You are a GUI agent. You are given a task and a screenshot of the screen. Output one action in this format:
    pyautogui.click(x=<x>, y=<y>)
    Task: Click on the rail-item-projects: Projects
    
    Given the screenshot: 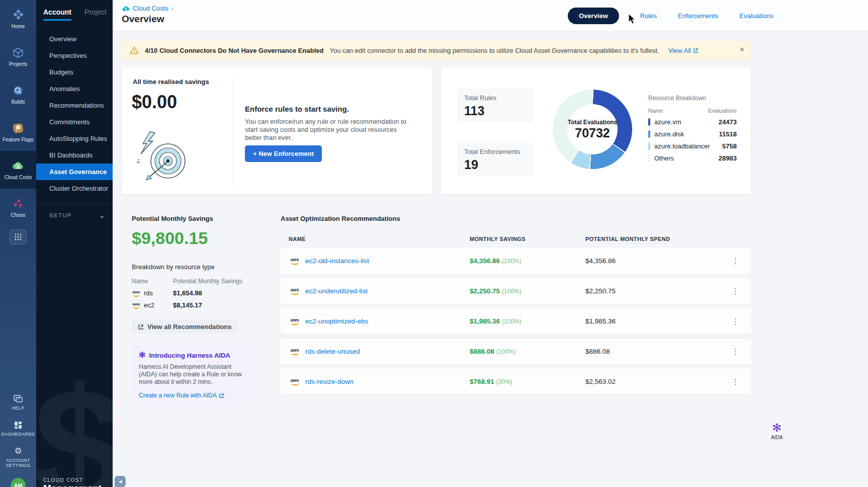 What is the action you would take?
    pyautogui.click(x=18, y=56)
    